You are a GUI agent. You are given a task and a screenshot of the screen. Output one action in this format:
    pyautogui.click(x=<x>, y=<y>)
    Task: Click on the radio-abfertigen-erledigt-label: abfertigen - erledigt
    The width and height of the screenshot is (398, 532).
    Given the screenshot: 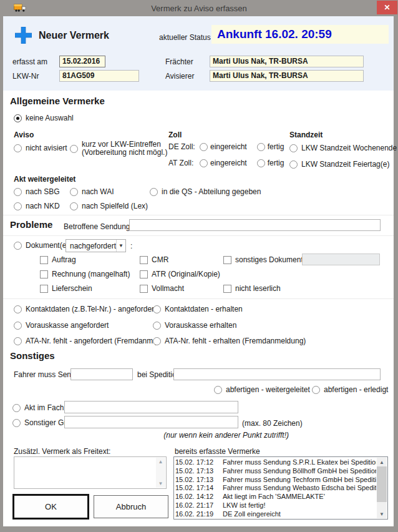 What is the action you would take?
    pyautogui.click(x=356, y=390)
    